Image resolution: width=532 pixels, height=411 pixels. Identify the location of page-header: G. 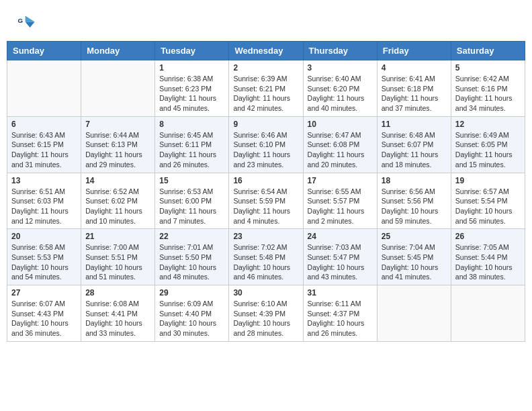
(266, 21).